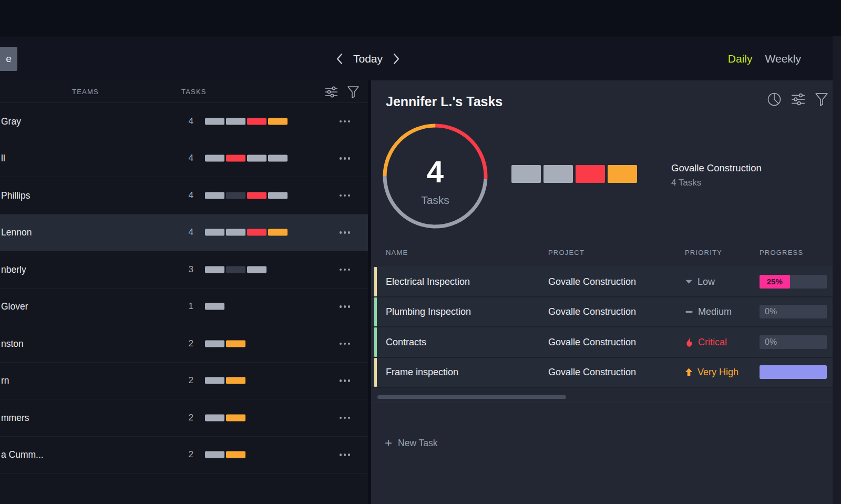  I want to click on priority-flame-icon, so click(689, 342).